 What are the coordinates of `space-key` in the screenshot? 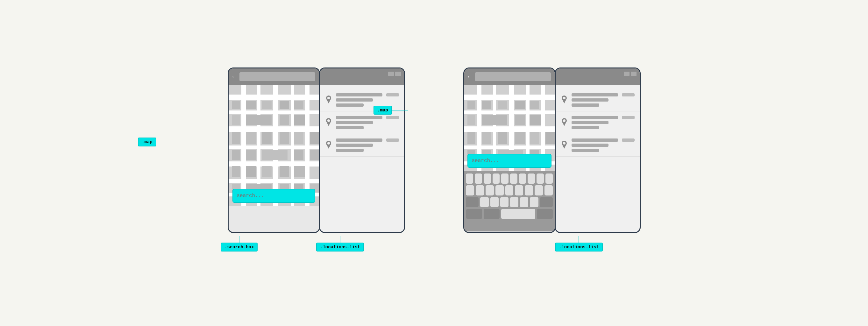 It's located at (518, 214).